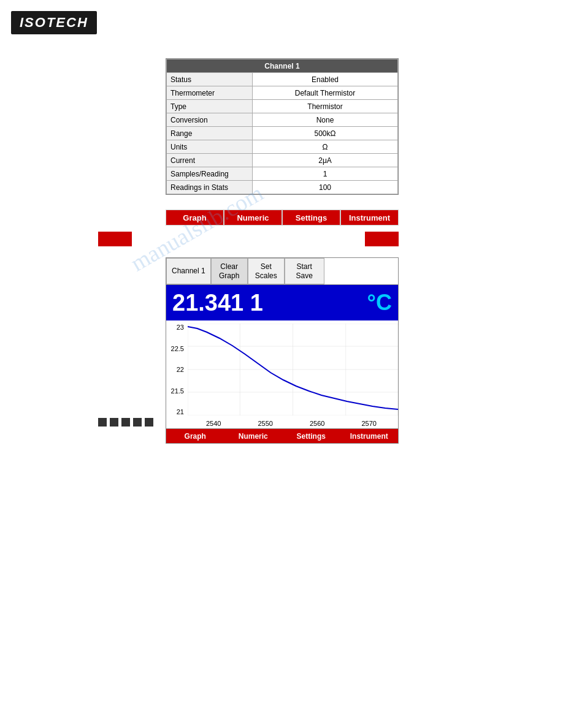 This screenshot has height=728, width=563. Describe the element at coordinates (312, 218) in the screenshot. I see `tab-settings: Settings` at that location.